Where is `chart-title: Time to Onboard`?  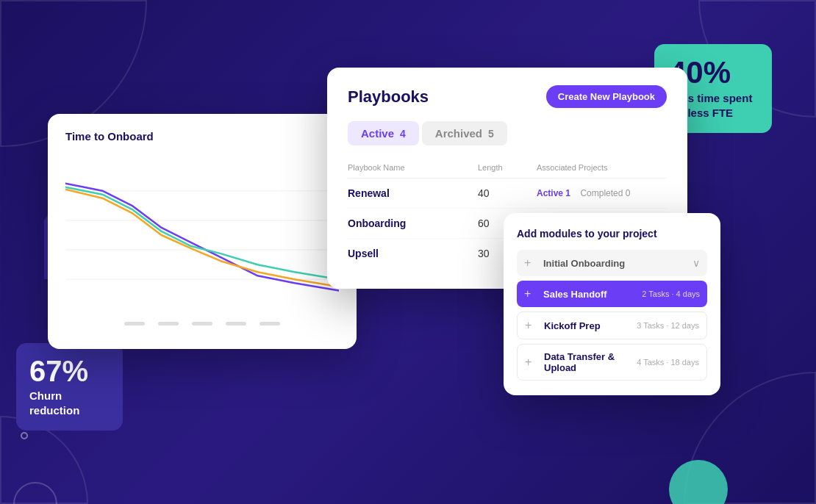 chart-title: Time to Onboard is located at coordinates (202, 137).